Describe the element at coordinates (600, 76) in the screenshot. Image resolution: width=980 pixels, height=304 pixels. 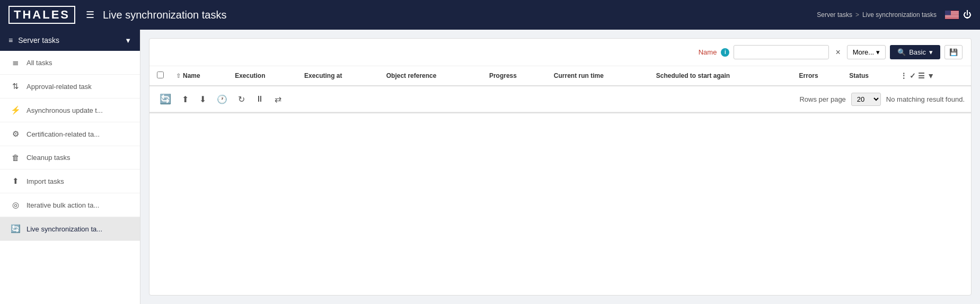
I see `col-current-run-time: Current run time` at that location.